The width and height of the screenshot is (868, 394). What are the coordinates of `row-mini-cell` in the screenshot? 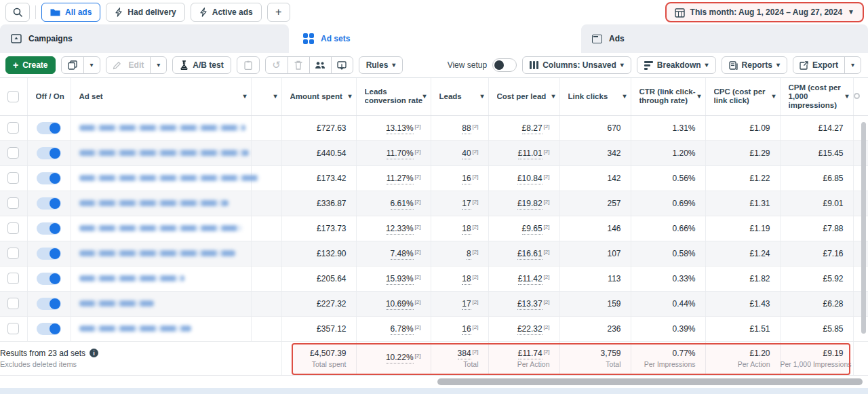 It's located at (266, 228).